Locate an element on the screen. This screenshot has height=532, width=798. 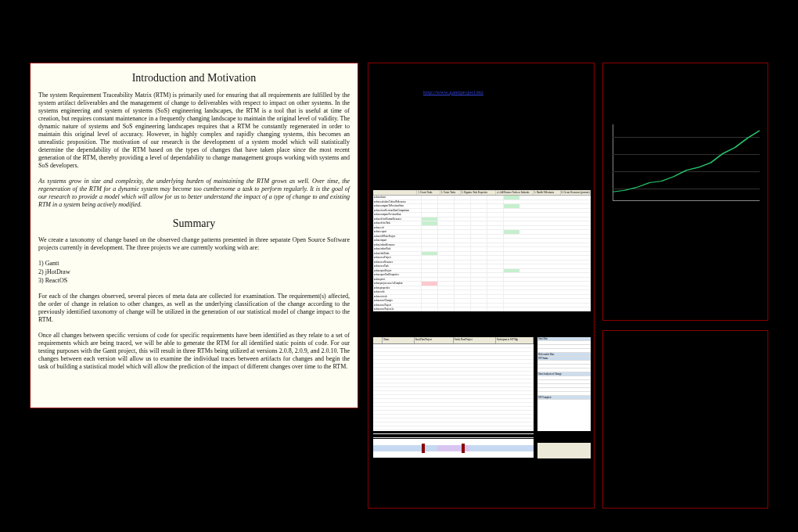
intro-para-1: The system Requirement Traceability Matr… is located at coordinates (194, 131).